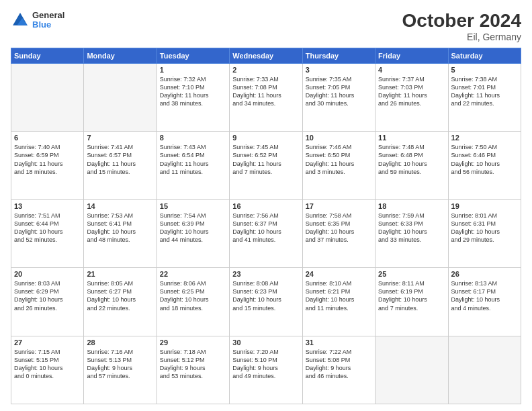 The image size is (532, 411). I want to click on header-tuesday: Tuesday, so click(193, 55).